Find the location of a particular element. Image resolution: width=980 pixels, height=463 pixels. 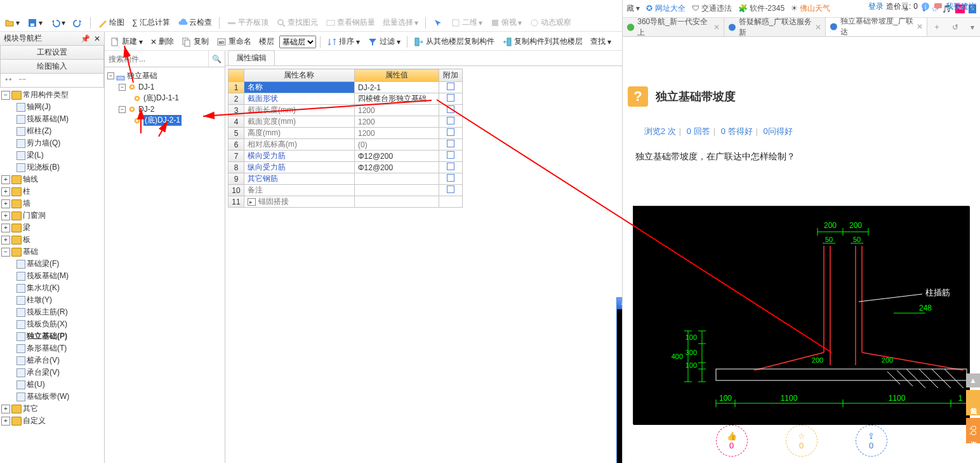

cloud-check-button: 云检查 is located at coordinates (195, 23).